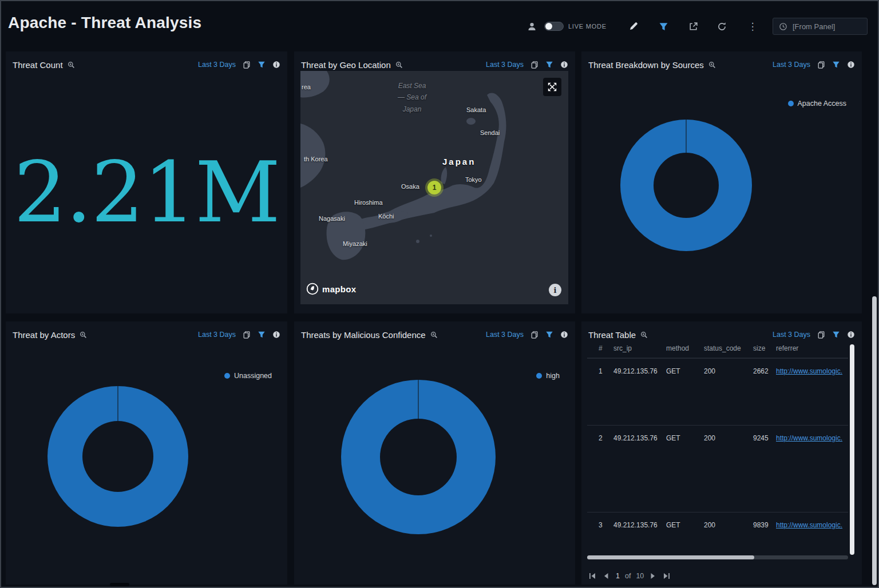 The width and height of the screenshot is (879, 588). What do you see at coordinates (548, 376) in the screenshot?
I see `legend-item: high` at bounding box center [548, 376].